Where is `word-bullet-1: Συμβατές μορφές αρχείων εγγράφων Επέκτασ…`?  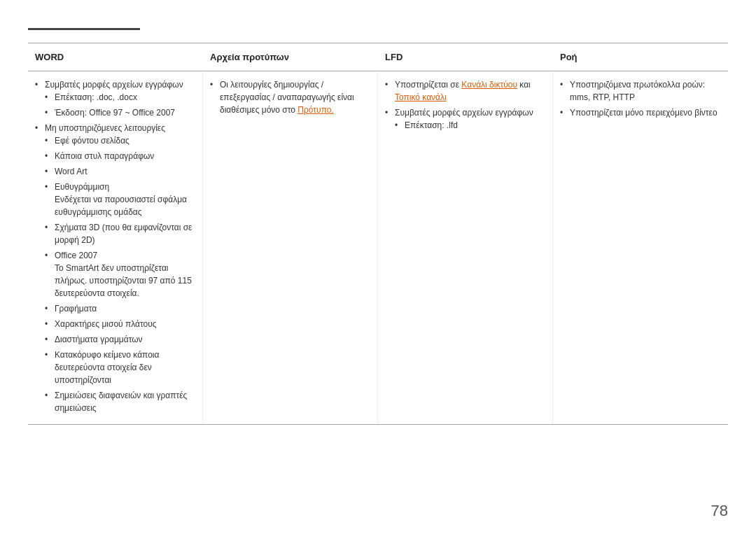 word-bullet-1: Συμβατές μορφές αρχείων εγγράφων Επέκτασ… is located at coordinates (115, 99).